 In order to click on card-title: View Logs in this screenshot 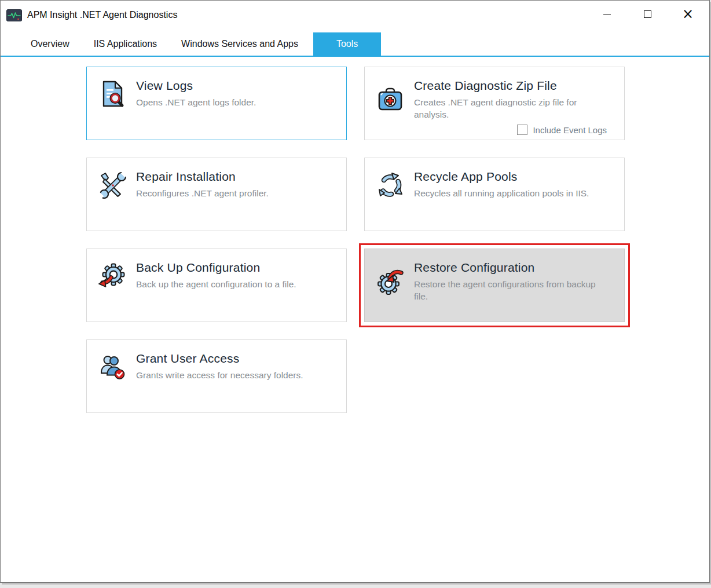, I will do `click(196, 86)`.